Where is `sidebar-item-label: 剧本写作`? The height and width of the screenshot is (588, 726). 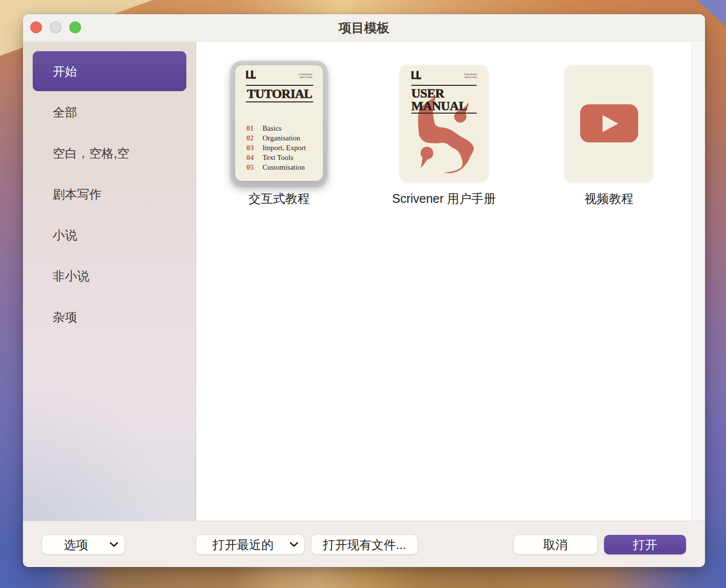 sidebar-item-label: 剧本写作 is located at coordinates (77, 194).